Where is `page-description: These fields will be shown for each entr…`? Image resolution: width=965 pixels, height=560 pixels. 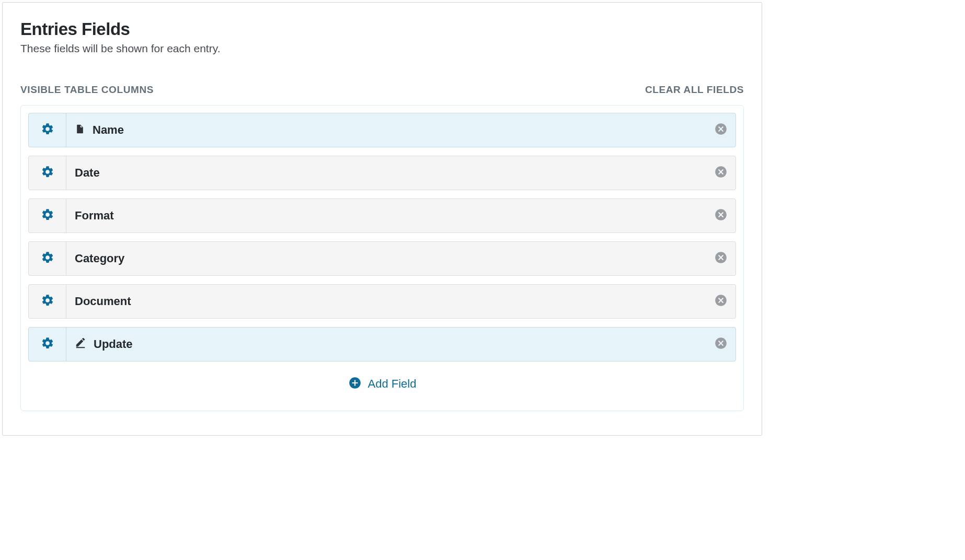
page-description: These fields will be shown for each entr… is located at coordinates (382, 49).